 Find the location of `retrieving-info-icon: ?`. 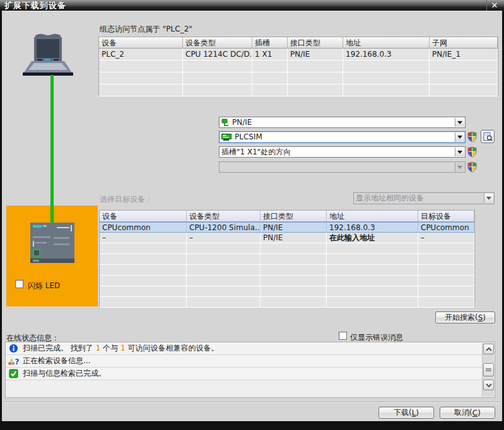

retrieving-info-icon: ? is located at coordinates (14, 361).